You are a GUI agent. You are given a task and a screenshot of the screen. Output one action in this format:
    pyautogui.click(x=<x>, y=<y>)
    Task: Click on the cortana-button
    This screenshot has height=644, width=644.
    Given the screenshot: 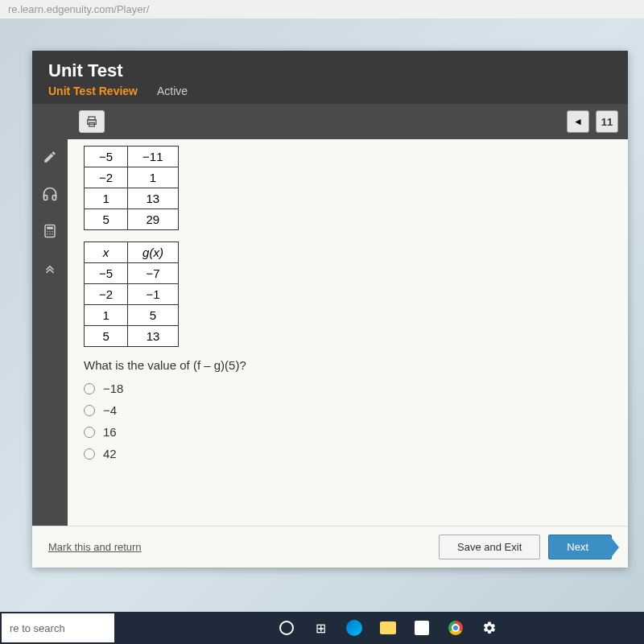 What is the action you would take?
    pyautogui.click(x=287, y=628)
    